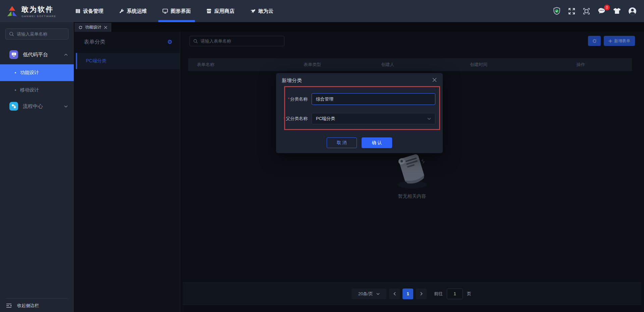 The height and width of the screenshot is (312, 644). Describe the element at coordinates (37, 306) in the screenshot. I see `collapse-sidebar-button: 收起侧边栏` at that location.